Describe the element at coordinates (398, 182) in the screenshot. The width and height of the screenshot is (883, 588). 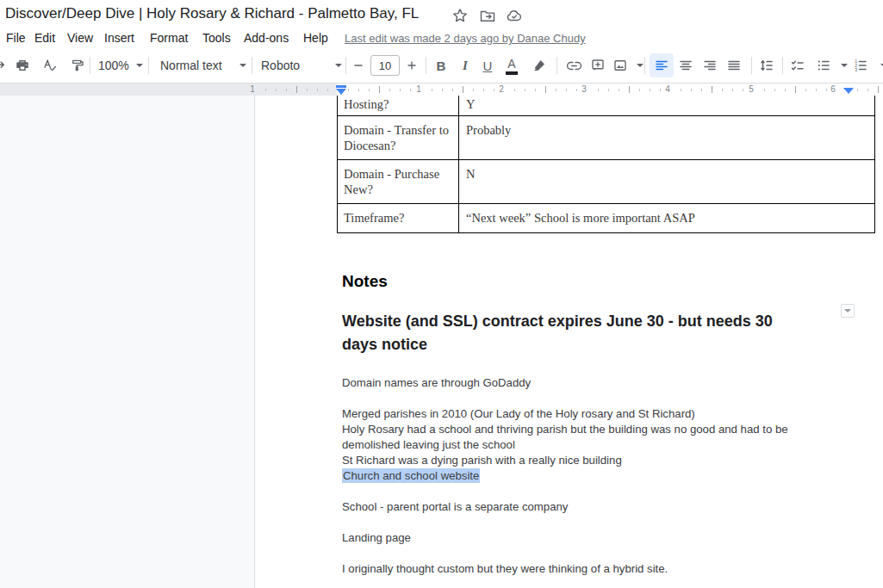
I see `table-cell-label: Domain - Purchase New?` at that location.